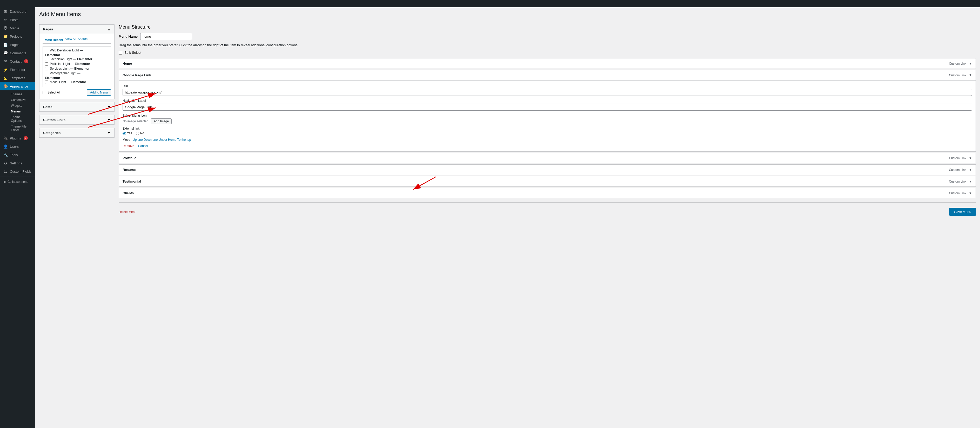  Describe the element at coordinates (46, 50) in the screenshot. I see `checkbox-web-developer` at that location.